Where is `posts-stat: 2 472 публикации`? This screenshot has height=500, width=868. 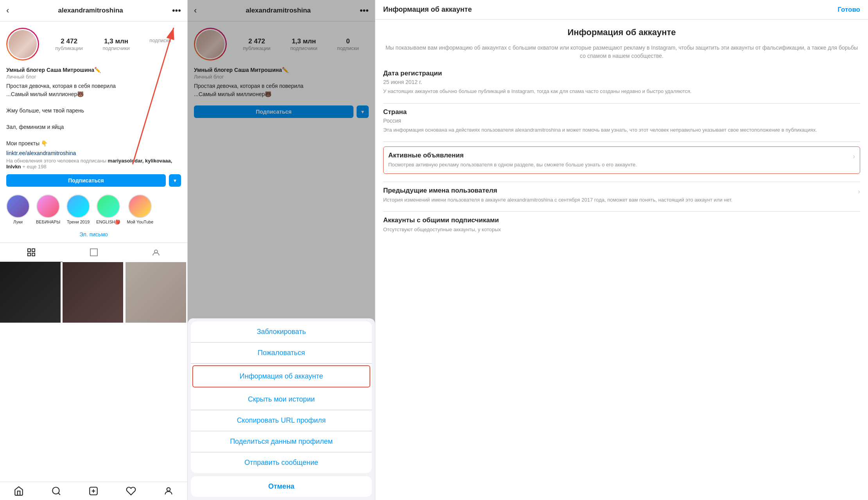 posts-stat: 2 472 публикации is located at coordinates (69, 45).